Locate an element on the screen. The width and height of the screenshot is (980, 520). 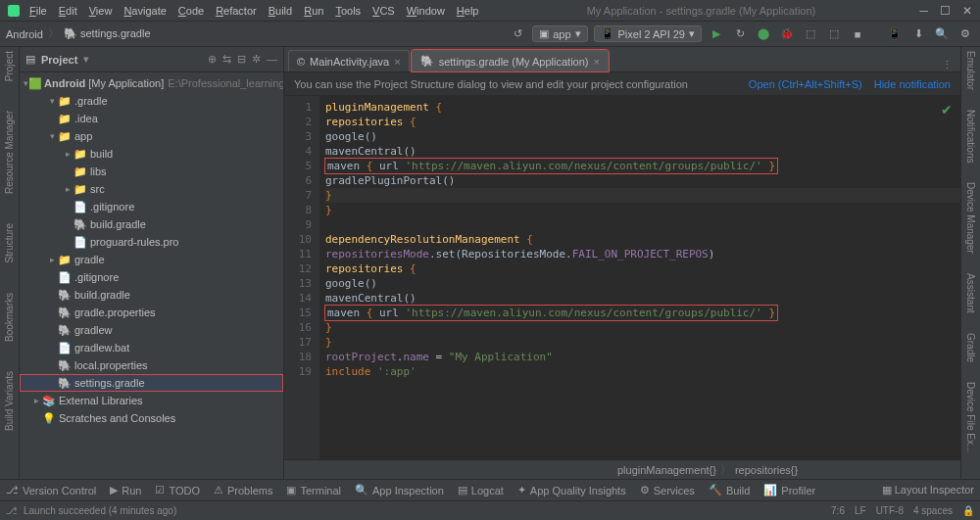
bottom-tool-problems: ⚠Problems is located at coordinates (243, 490).